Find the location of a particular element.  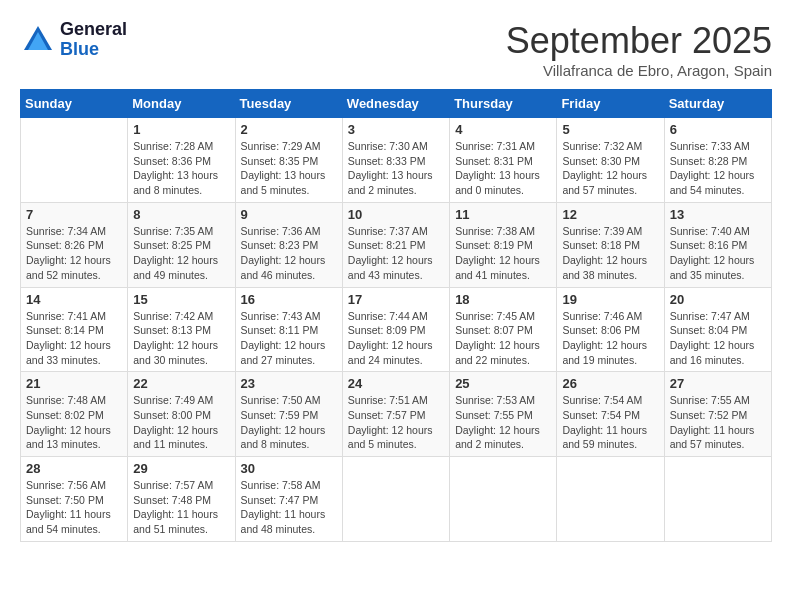

day-info: Sunrise: 7:58 AMSunset: 7:47 PMDaylight:… is located at coordinates (289, 508).